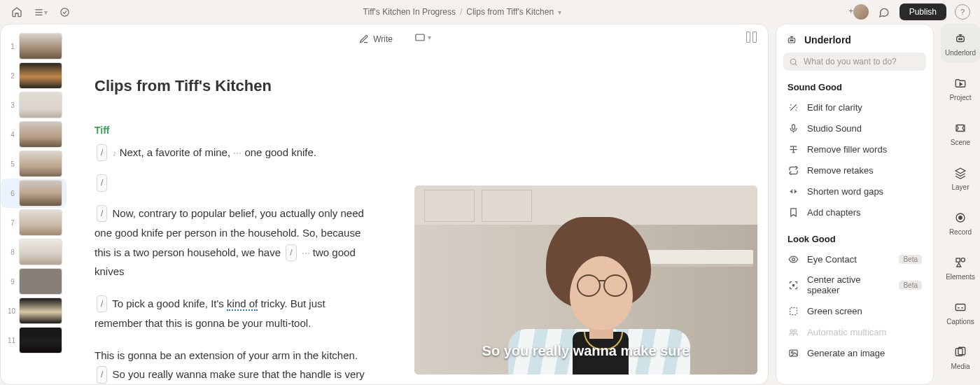 The height and width of the screenshot is (385, 980). I want to click on panel-title: Underlord, so click(827, 40).